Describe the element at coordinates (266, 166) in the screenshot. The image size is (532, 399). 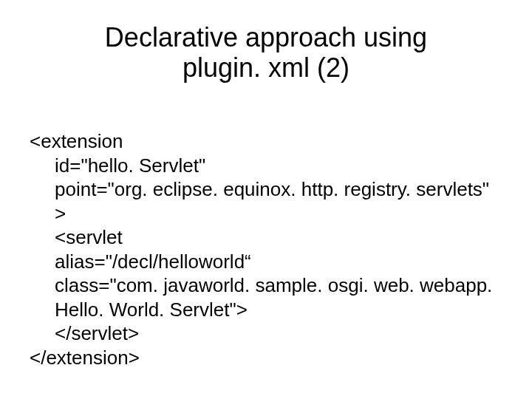
I see `code-line: id="hello. Servlet"` at that location.